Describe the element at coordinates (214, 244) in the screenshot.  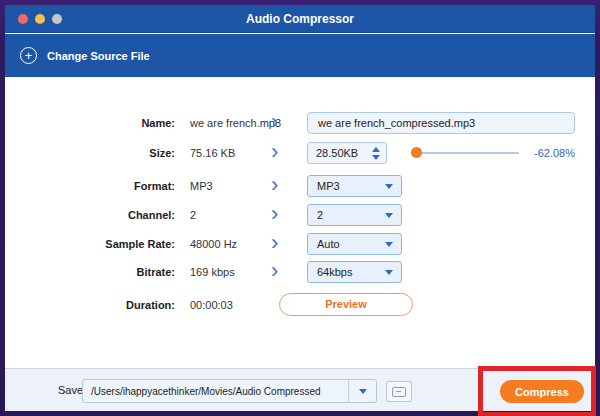
I see `source-sample-rate-value: 48000 Hz` at that location.